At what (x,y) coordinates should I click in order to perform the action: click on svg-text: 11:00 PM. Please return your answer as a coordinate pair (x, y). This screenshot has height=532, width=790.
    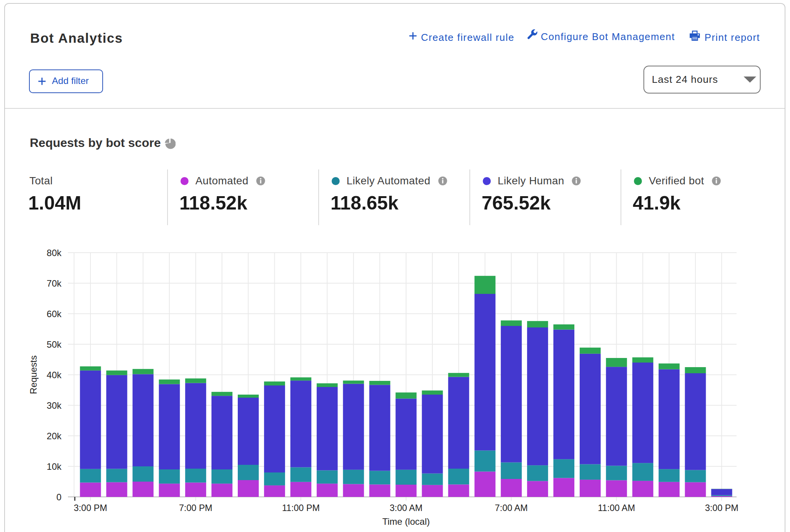
    Looking at the image, I should click on (301, 508).